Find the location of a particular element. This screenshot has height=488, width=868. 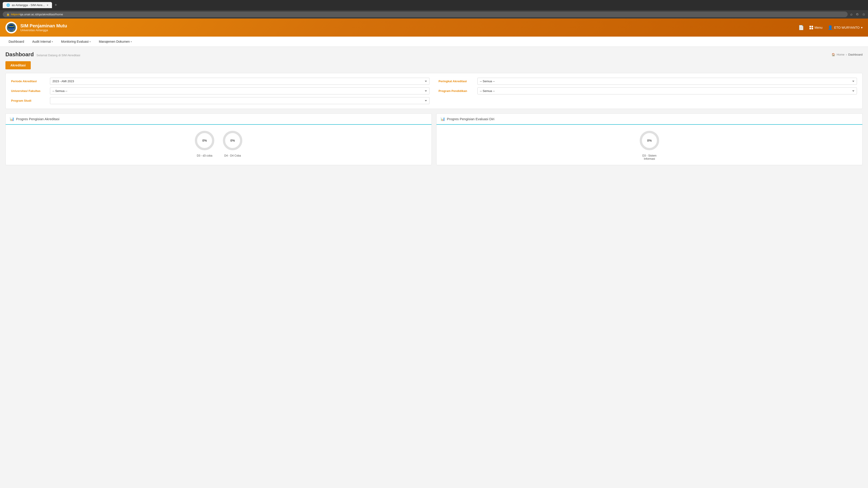

periode-select: 2023 - AMI 2023 is located at coordinates (240, 82).